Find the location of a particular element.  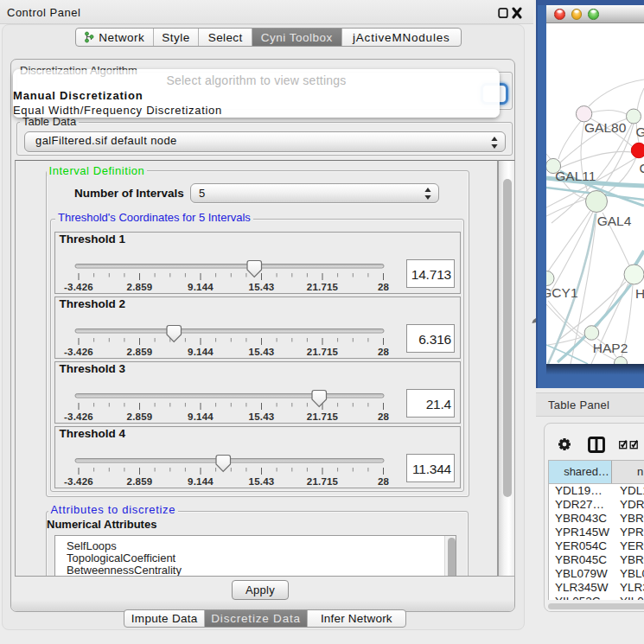

svg-text: HAP2 is located at coordinates (610, 348).